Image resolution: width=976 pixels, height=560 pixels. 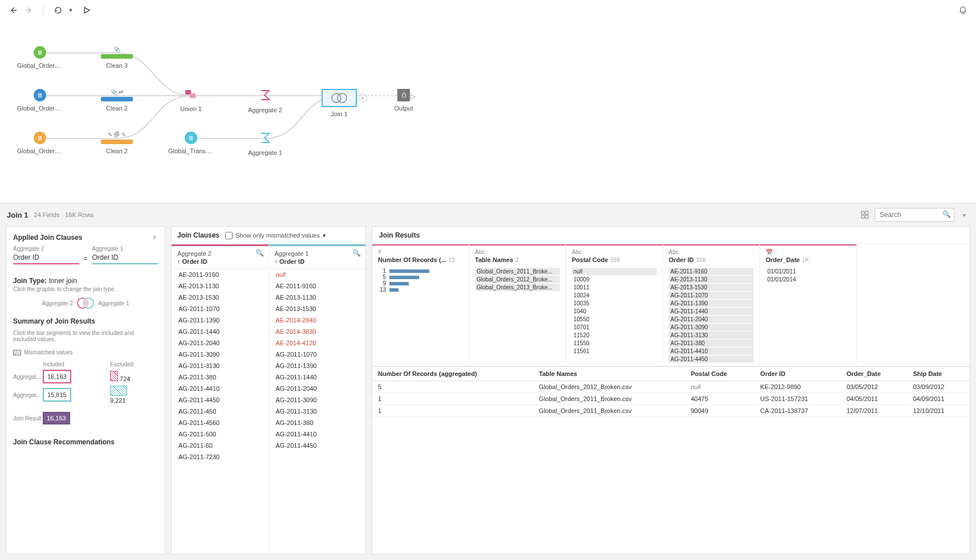 I want to click on column-header: Order ID, so click(x=798, y=374).